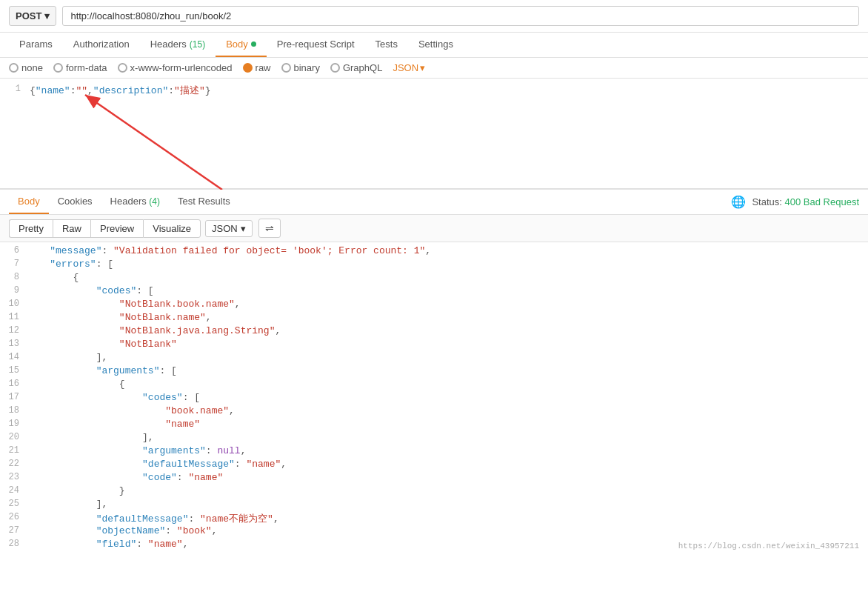 The width and height of the screenshot is (868, 609). What do you see at coordinates (434, 279) in the screenshot?
I see `resp-line-8: 8 {` at bounding box center [434, 279].